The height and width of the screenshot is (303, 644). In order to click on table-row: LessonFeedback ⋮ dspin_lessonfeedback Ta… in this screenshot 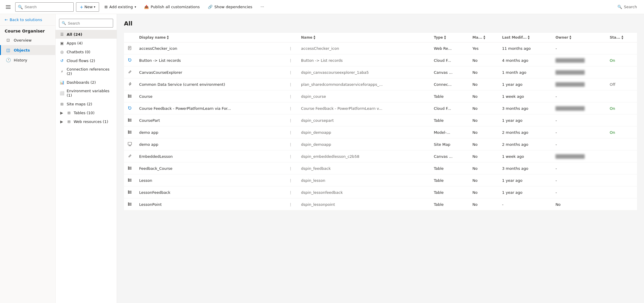, I will do `click(381, 193)`.